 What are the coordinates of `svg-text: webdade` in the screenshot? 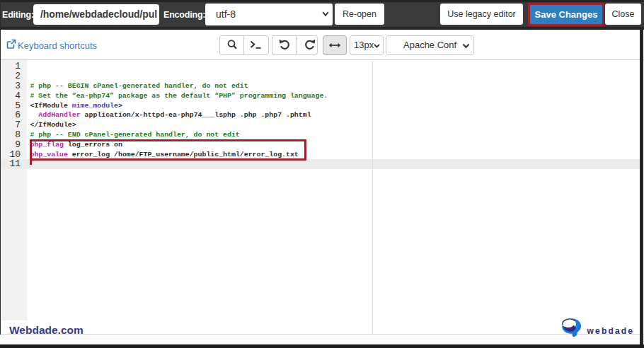 It's located at (611, 331).